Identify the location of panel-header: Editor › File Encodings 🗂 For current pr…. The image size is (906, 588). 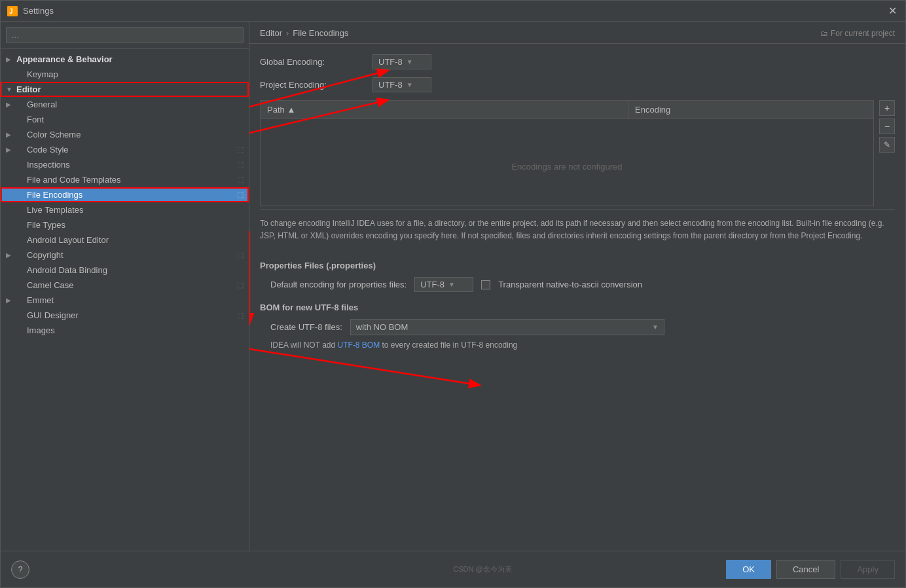
(577, 33).